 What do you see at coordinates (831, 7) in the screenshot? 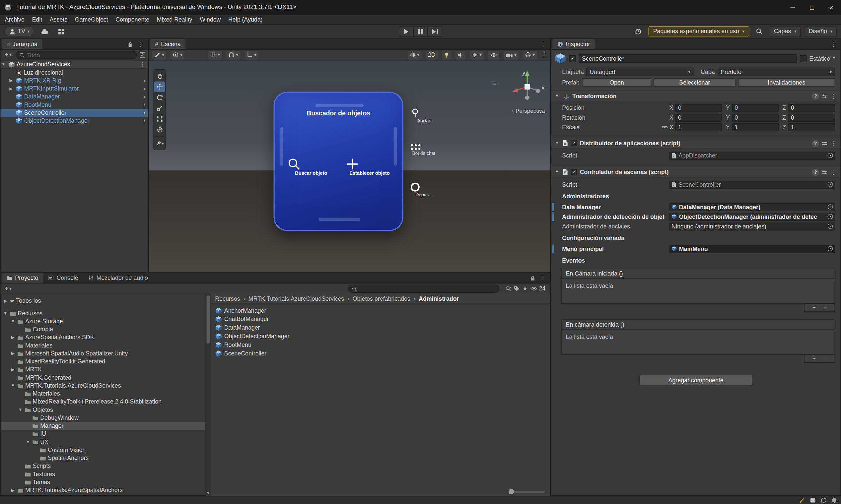
I see `close-icon: ×` at bounding box center [831, 7].